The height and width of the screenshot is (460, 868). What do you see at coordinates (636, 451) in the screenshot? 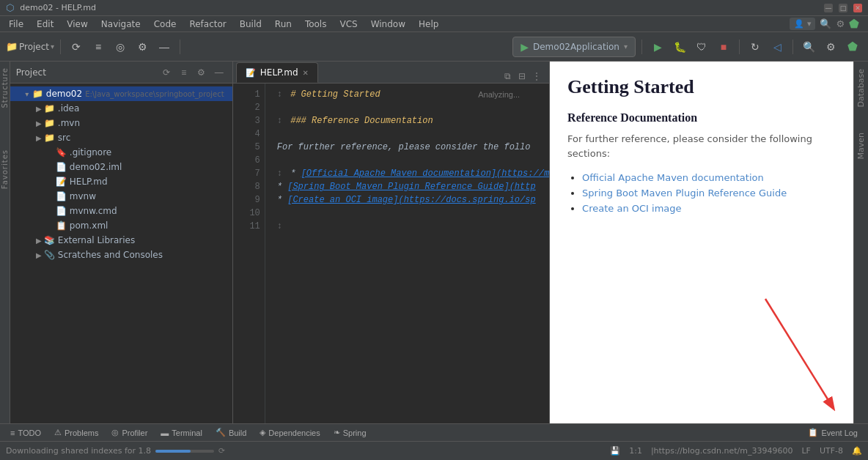
I see `position-indicator: 1:1` at bounding box center [636, 451].